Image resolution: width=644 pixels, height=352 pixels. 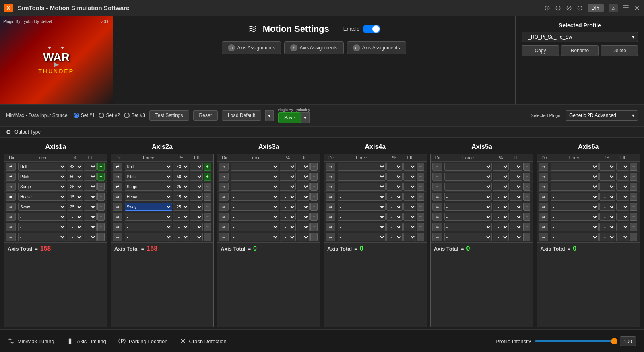 What do you see at coordinates (181, 167) in the screenshot?
I see `percent-select: 43` at bounding box center [181, 167].